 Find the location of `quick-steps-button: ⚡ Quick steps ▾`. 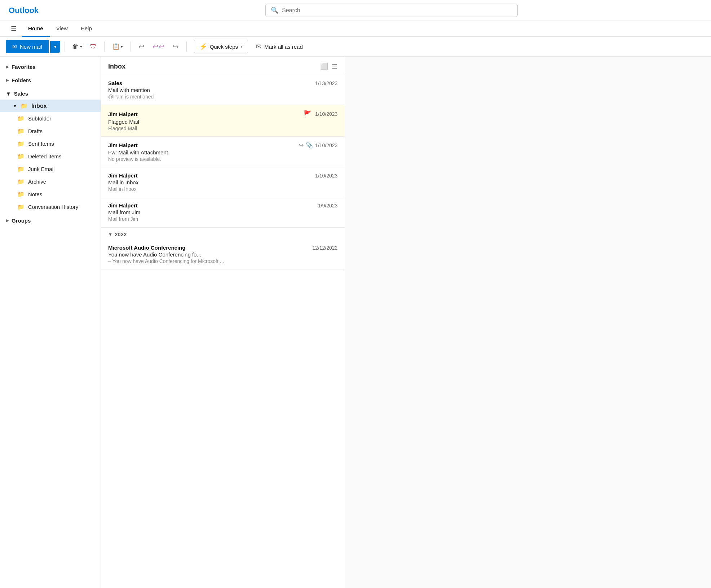

quick-steps-button: ⚡ Quick steps ▾ is located at coordinates (221, 47).